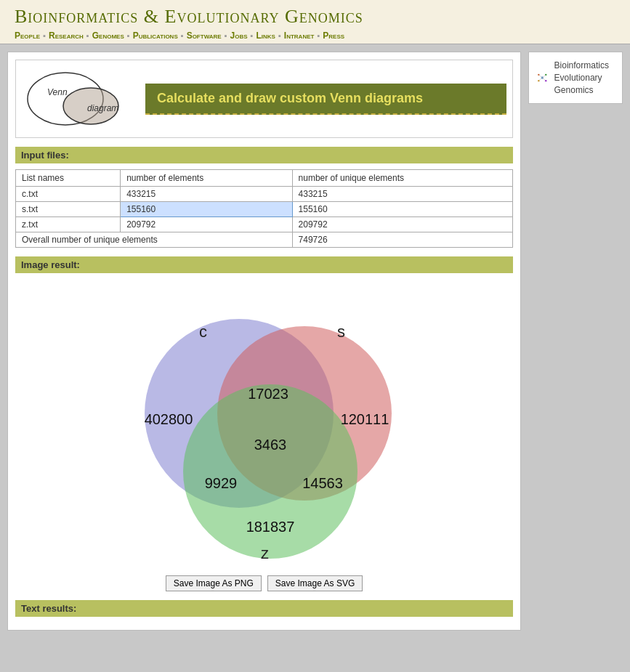  Describe the element at coordinates (203, 331) in the screenshot. I see `label-c: c` at that location.